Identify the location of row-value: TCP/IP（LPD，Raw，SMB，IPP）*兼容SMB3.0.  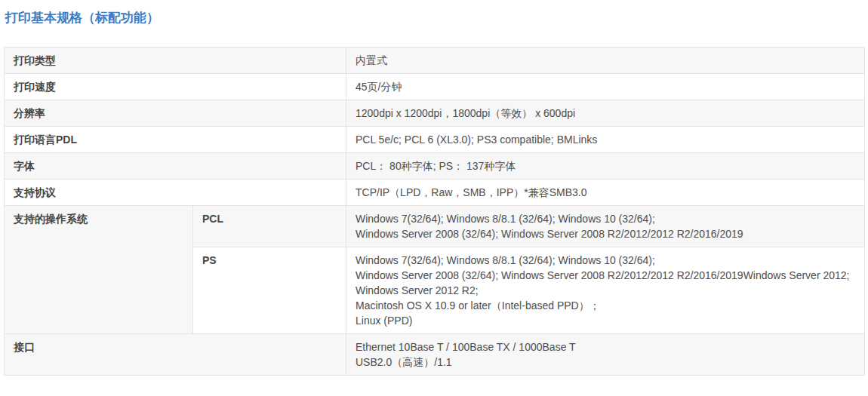
(605, 193).